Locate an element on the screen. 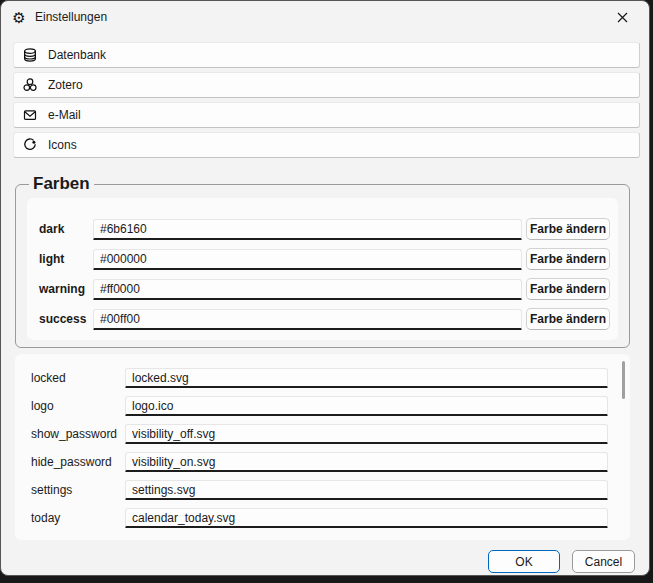 The height and width of the screenshot is (583, 653). icon-row-locked: locked is located at coordinates (320, 378).